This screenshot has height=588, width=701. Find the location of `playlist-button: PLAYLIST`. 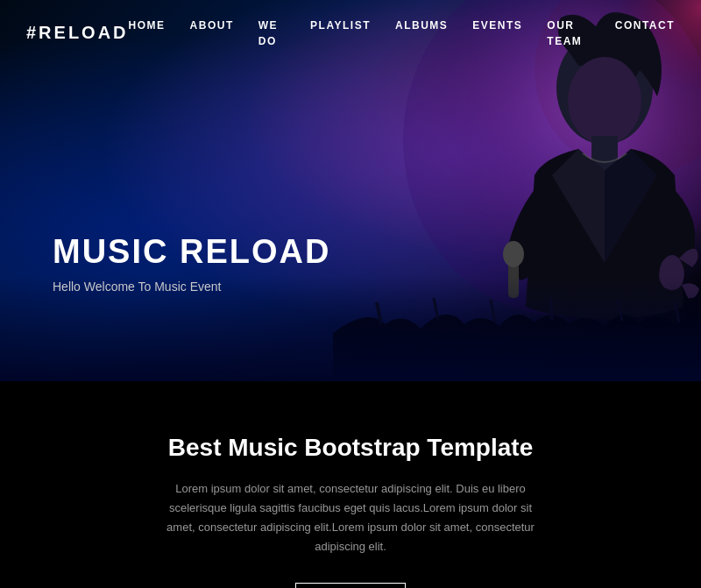

playlist-button: PLAYLIST is located at coordinates (350, 585).